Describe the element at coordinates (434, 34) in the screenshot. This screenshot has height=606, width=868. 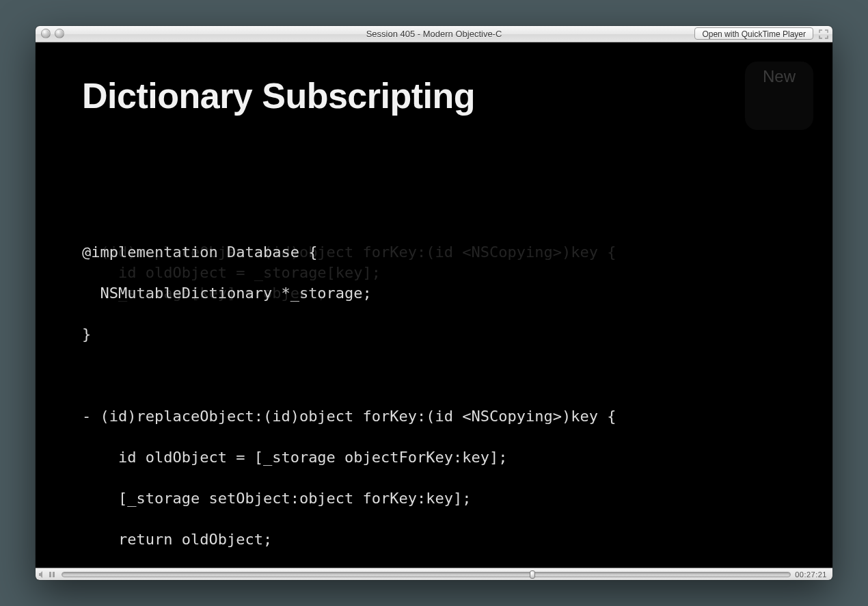
I see `titlebar: Session 405 - Modern Objective-C Open wi…` at that location.